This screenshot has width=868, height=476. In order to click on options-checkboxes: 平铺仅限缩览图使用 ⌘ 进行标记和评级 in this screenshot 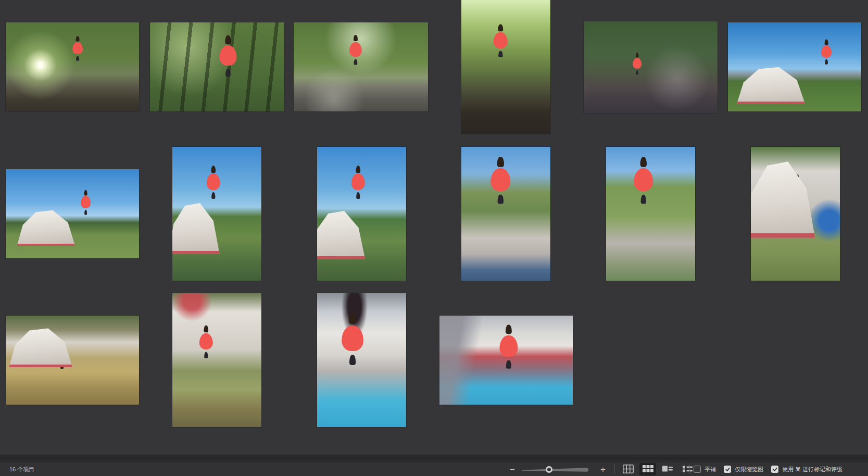, I will do `click(768, 469)`.